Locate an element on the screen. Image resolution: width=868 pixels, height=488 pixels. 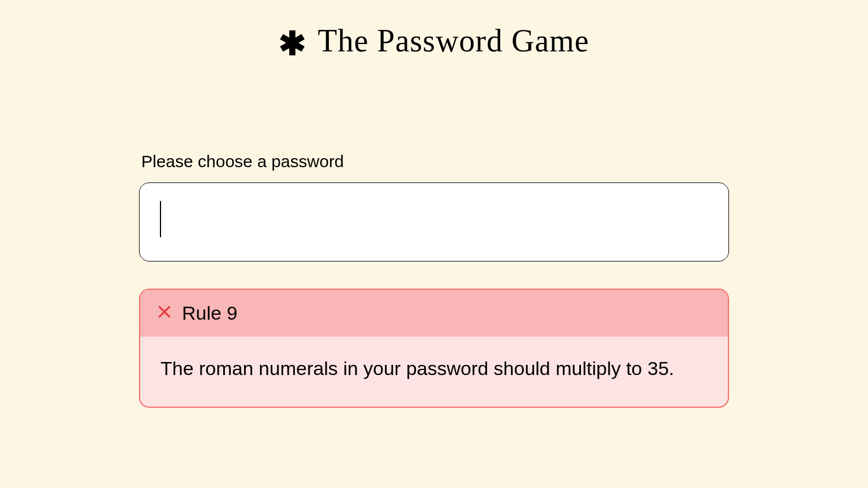
password-prompt-label: Please choose a password is located at coordinates (435, 162).